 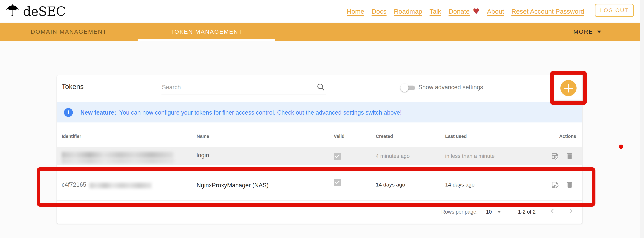 What do you see at coordinates (237, 87) in the screenshot?
I see `search-input` at bounding box center [237, 87].